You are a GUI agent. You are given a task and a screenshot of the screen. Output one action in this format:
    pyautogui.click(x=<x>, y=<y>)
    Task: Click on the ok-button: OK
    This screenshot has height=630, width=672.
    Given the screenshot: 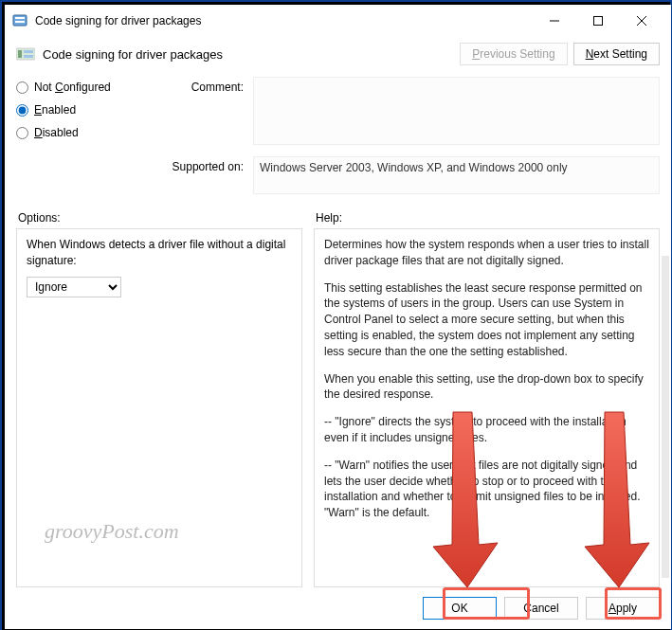 What is the action you would take?
    pyautogui.click(x=460, y=608)
    